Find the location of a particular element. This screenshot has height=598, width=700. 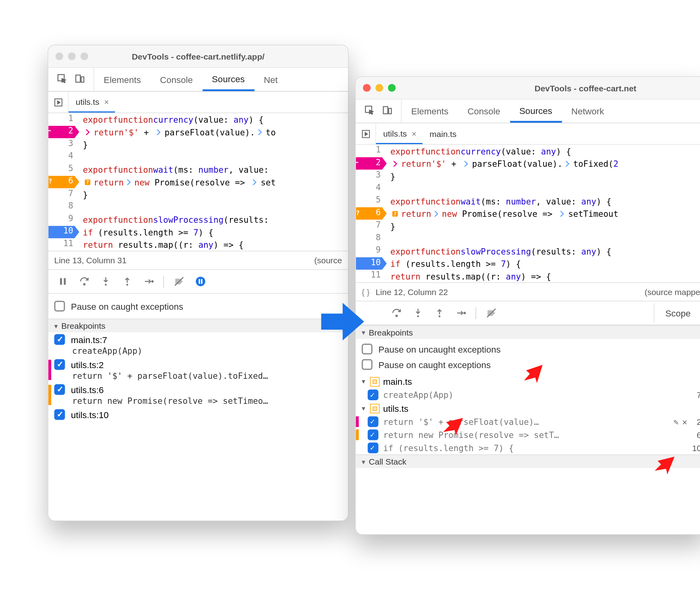

pause-caught-checkbox: Pause on caught exceptions is located at coordinates (199, 307).